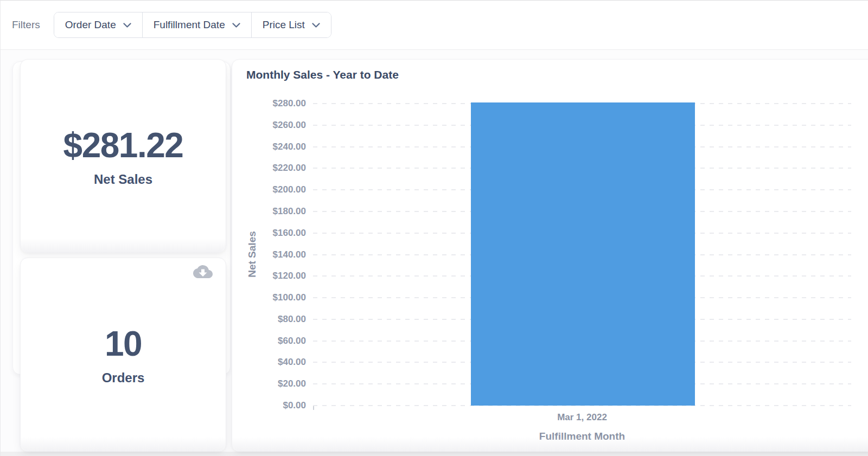 The height and width of the screenshot is (456, 868). What do you see at coordinates (124, 378) in the screenshot?
I see `orders-label: Orders` at bounding box center [124, 378].